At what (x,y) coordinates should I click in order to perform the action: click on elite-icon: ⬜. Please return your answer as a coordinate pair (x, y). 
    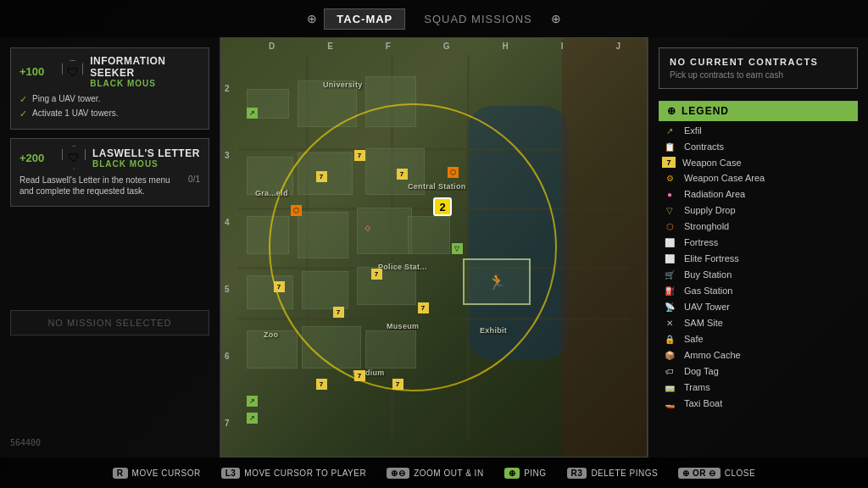
    Looking at the image, I should click on (670, 258).